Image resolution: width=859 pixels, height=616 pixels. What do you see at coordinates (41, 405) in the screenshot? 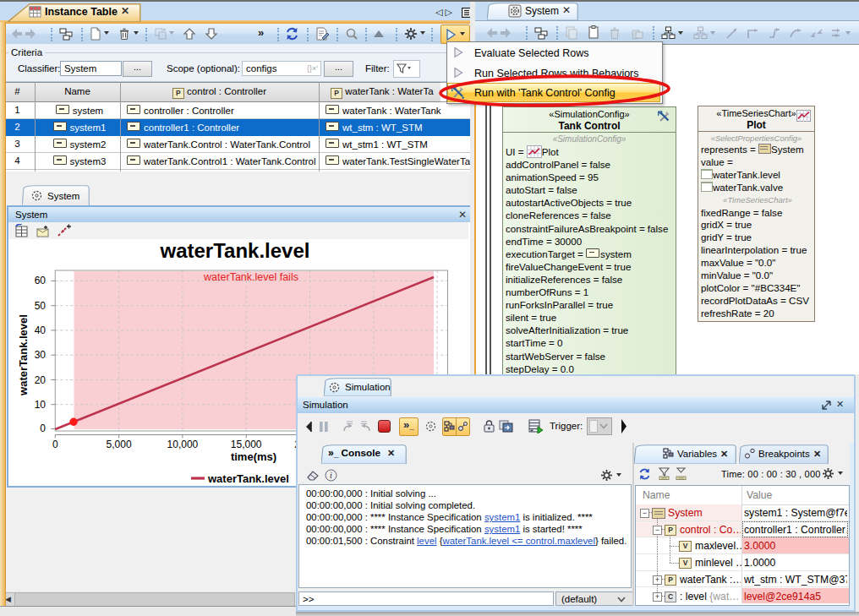
I see `svg-text: 10` at bounding box center [41, 405].